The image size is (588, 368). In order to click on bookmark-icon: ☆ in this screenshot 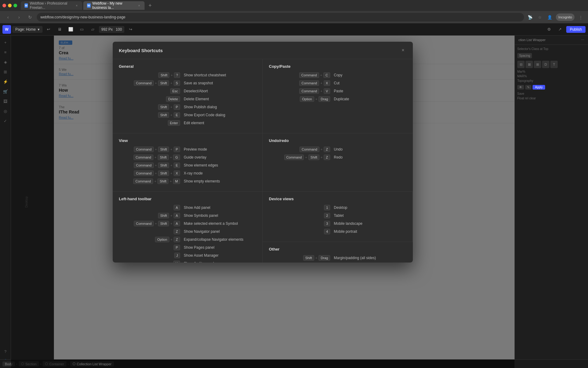, I will do `click(540, 17)`.